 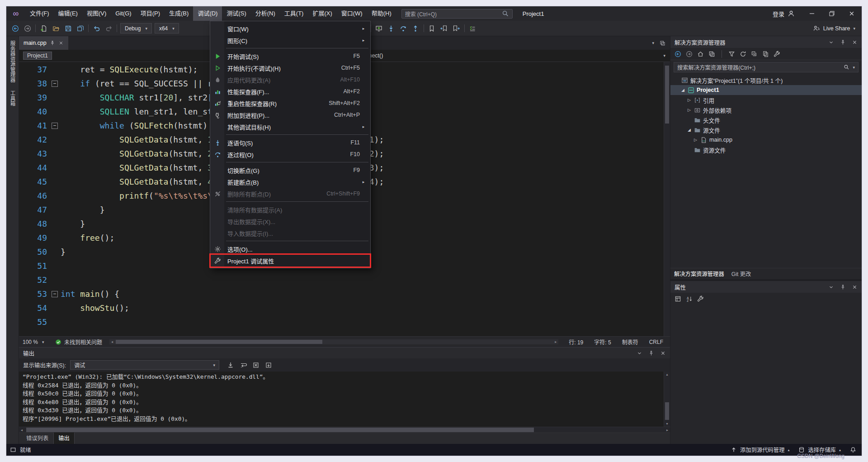 I want to click on output-horizontal-scrollbar: ◂ ▸, so click(x=344, y=430).